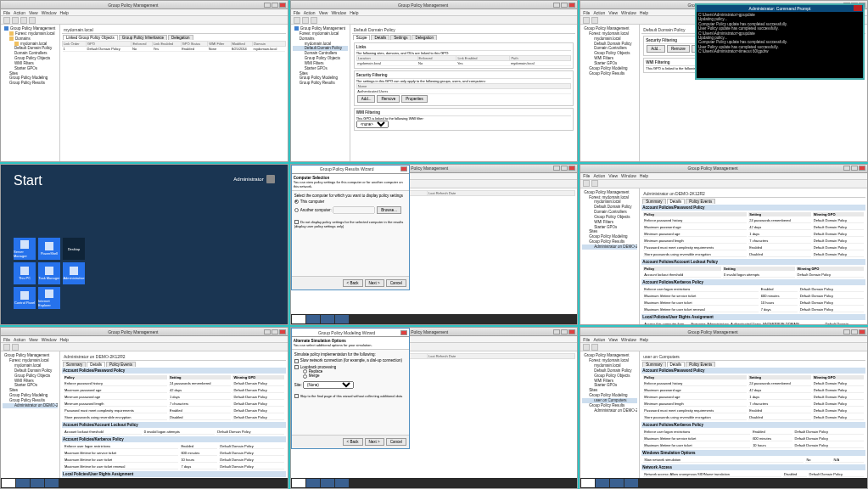  I want to click on panel-gpm-wizard-results: Group Policy Management FileActionViewWi…, so click(434, 244).